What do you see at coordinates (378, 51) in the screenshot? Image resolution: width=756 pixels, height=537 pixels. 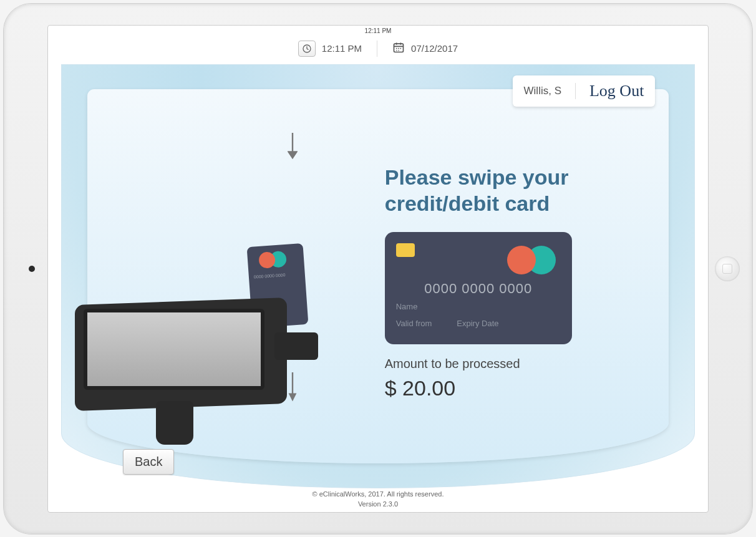 I see `top-bar: 12:11 PM 07/12/2017` at bounding box center [378, 51].